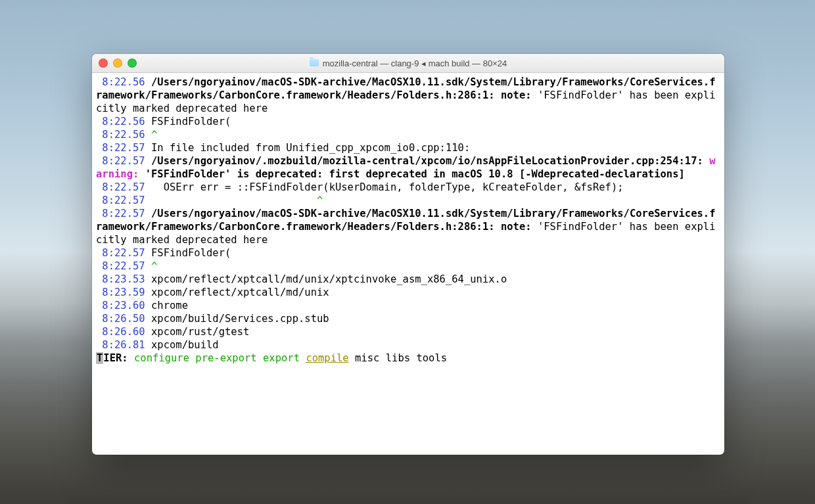 This screenshot has width=815, height=504. I want to click on tier-stage-compile: compile, so click(327, 358).